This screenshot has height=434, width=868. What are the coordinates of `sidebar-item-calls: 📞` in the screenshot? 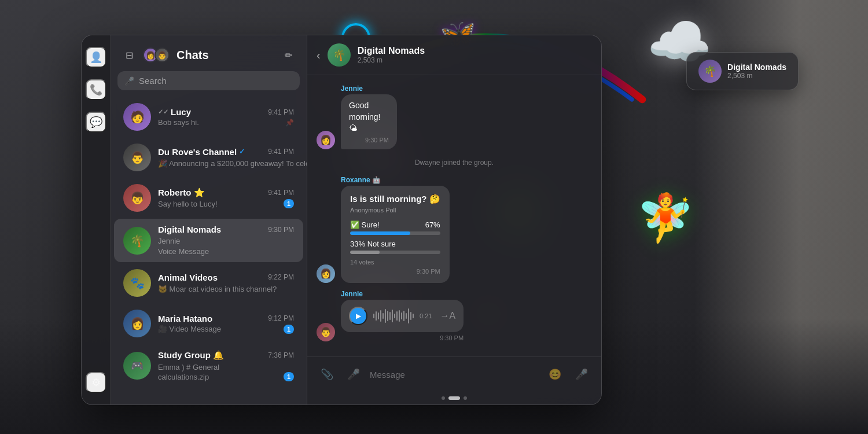 It's located at (96, 90).